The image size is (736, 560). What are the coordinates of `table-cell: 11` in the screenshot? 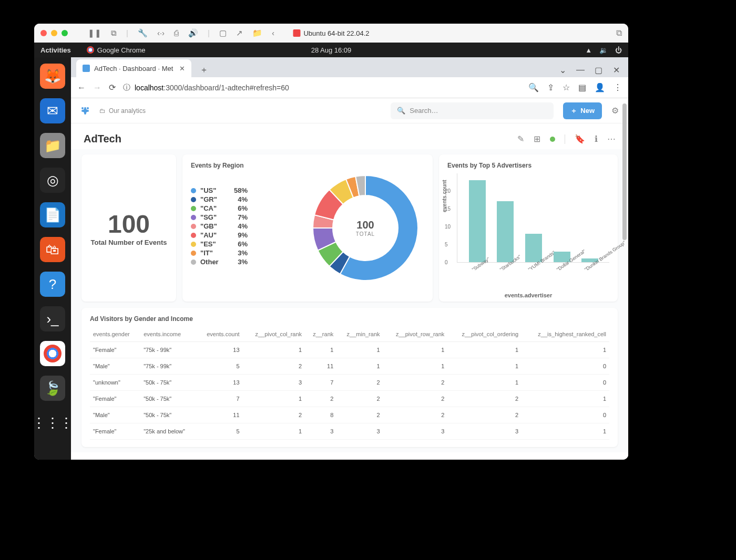 It's located at (220, 415).